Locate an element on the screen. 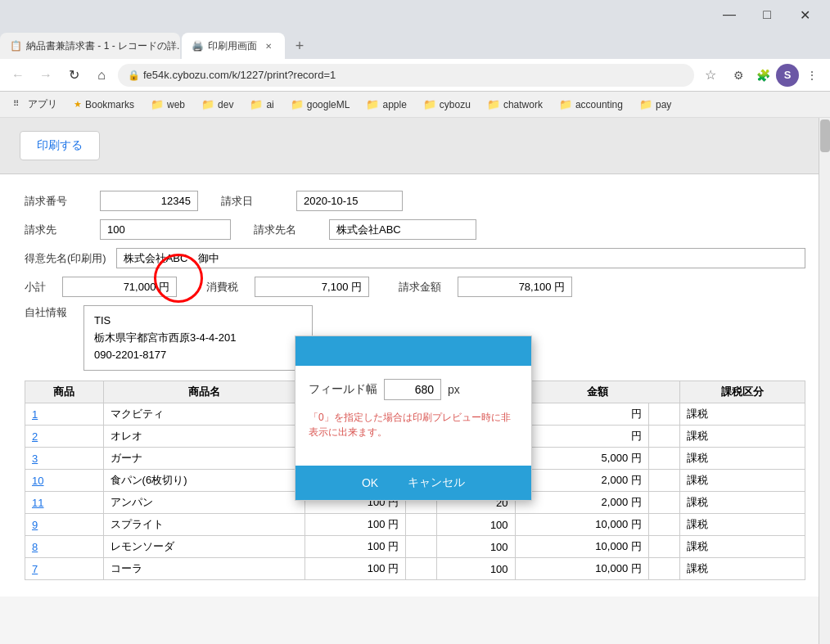 This screenshot has width=830, height=644. modal-cancel-button: キャンセル is located at coordinates (436, 483).